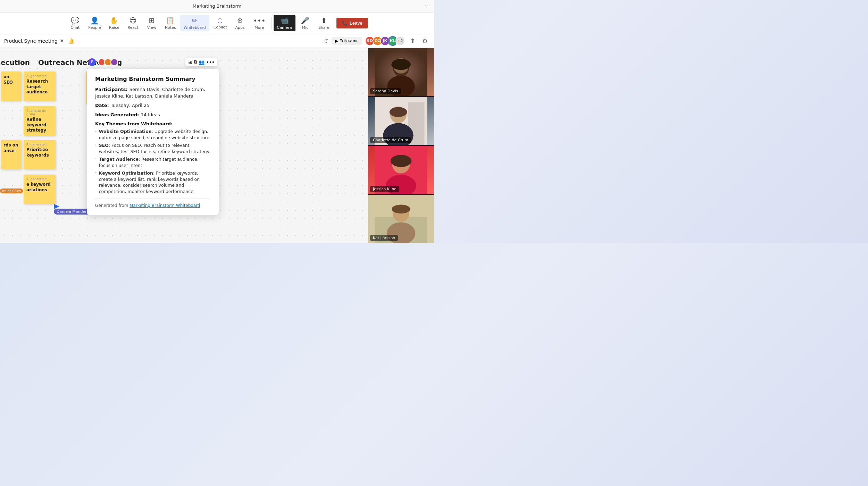 This screenshot has height=486, width=868. Describe the element at coordinates (285, 20) in the screenshot. I see `camera-icon: 📹` at that location.